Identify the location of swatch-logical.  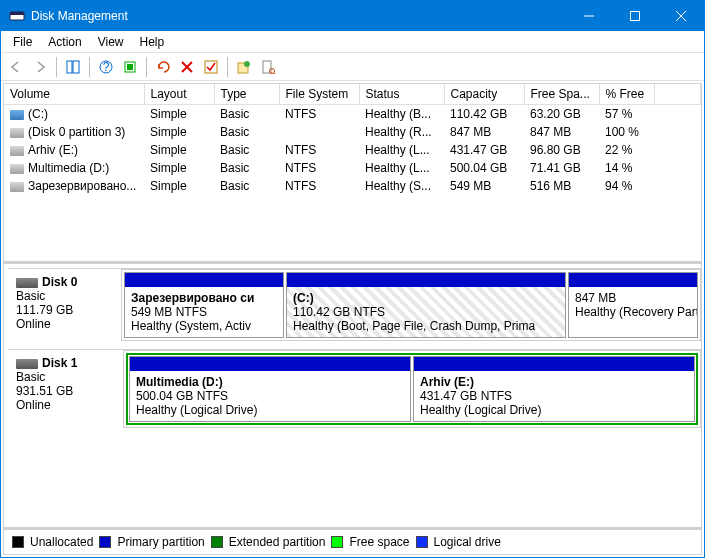
(422, 542).